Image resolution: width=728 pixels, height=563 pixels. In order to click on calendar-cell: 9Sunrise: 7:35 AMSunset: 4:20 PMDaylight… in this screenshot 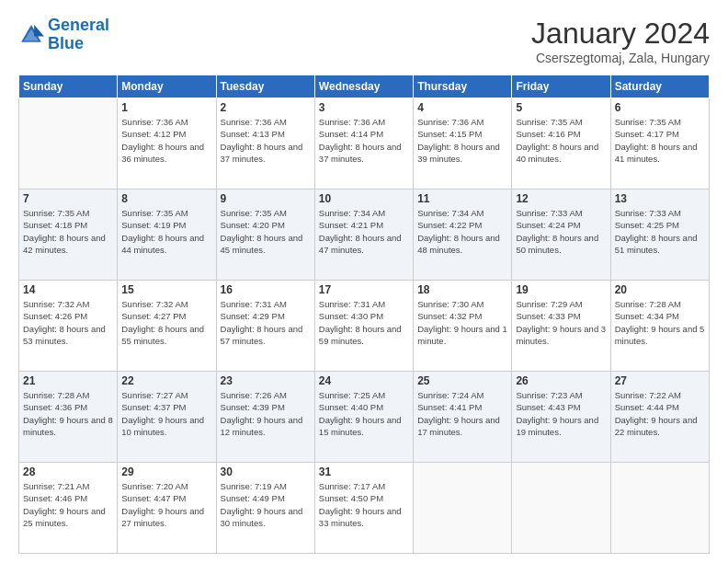, I will do `click(265, 236)`.